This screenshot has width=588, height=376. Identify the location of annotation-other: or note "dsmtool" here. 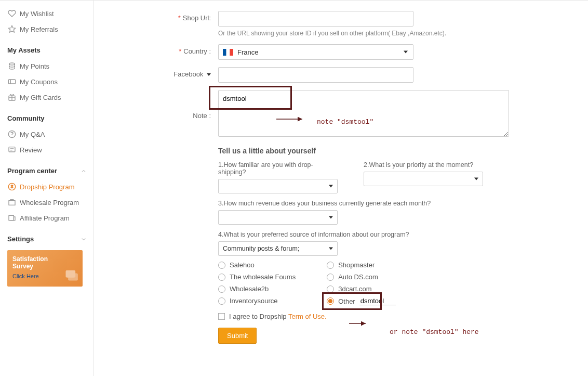
(434, 332).